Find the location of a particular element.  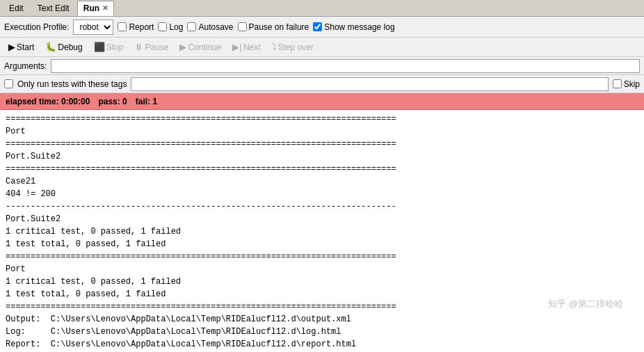

tab-run: Run ✕ is located at coordinates (96, 8).